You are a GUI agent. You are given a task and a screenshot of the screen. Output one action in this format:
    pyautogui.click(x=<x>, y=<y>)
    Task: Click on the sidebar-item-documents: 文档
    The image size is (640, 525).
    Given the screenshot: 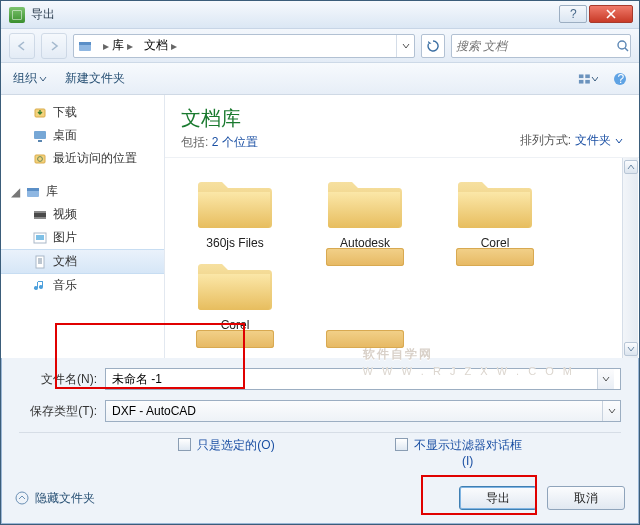 What is the action you would take?
    pyautogui.click(x=82, y=262)
    